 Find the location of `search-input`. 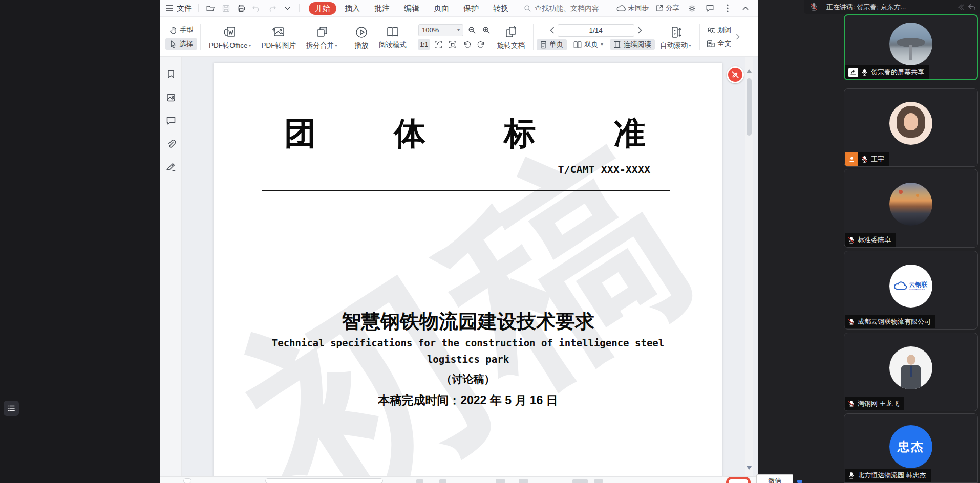

search-input is located at coordinates (573, 8).